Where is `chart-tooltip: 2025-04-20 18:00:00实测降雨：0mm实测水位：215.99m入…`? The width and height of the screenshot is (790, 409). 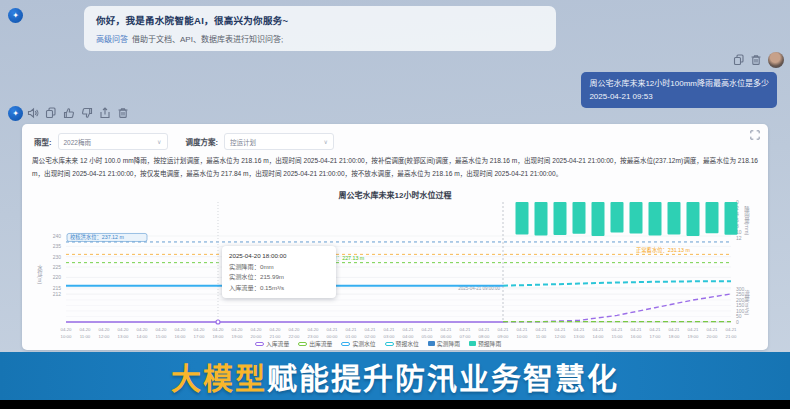
chart-tooltip: 2025-04-20 18:00:00实测降雨：0mm实测水位：215.99m入… is located at coordinates (279, 272).